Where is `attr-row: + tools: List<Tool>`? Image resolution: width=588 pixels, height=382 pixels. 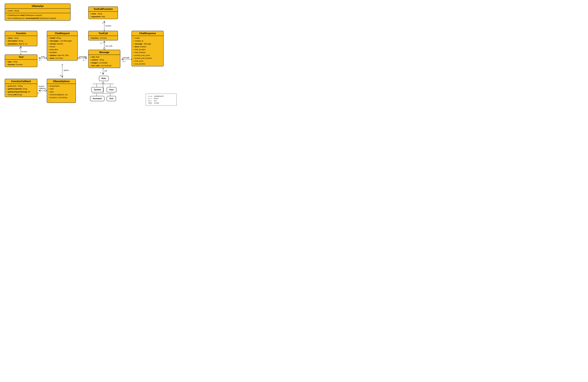 attr-row: + tools: List<Tool> is located at coordinates (62, 58).